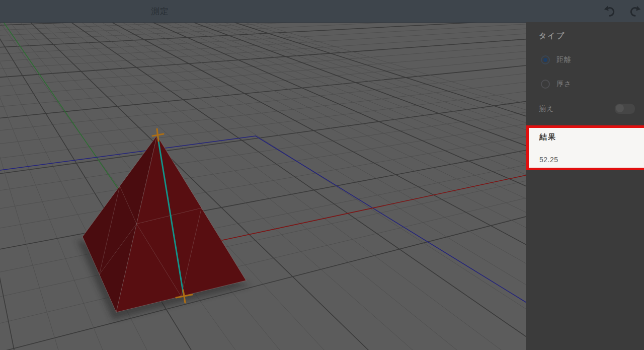  Describe the element at coordinates (585, 148) in the screenshot. I see `result-highlight-box: 結果 52.25` at that location.